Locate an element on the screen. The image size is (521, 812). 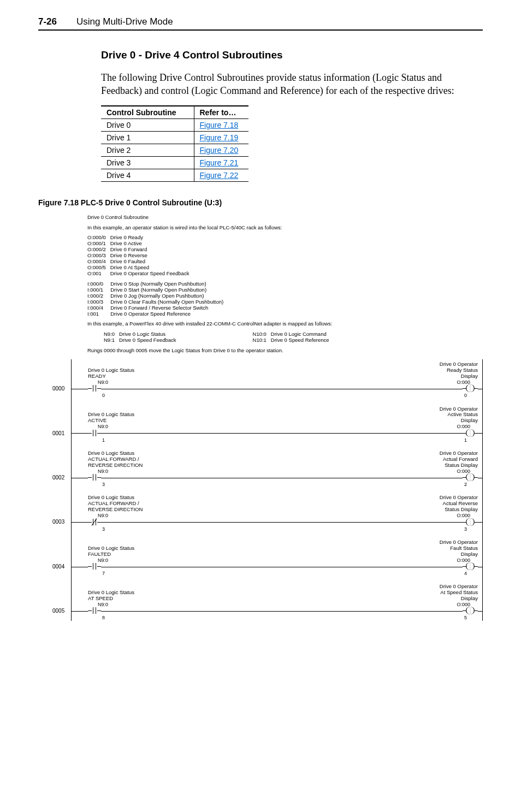
ladder-rung: 0001Drive 0 Logic Status ACTIVEN9:0Drive… is located at coordinates (277, 425).